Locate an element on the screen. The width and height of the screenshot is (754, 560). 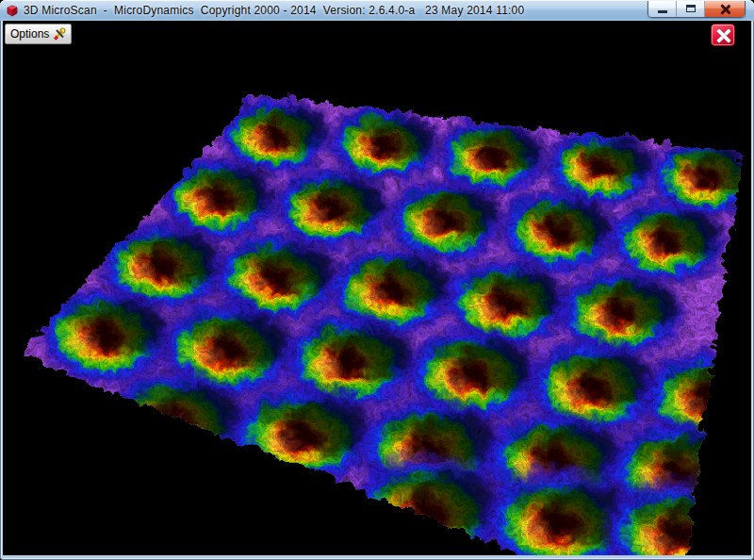
dash-icon is located at coordinates (663, 11).